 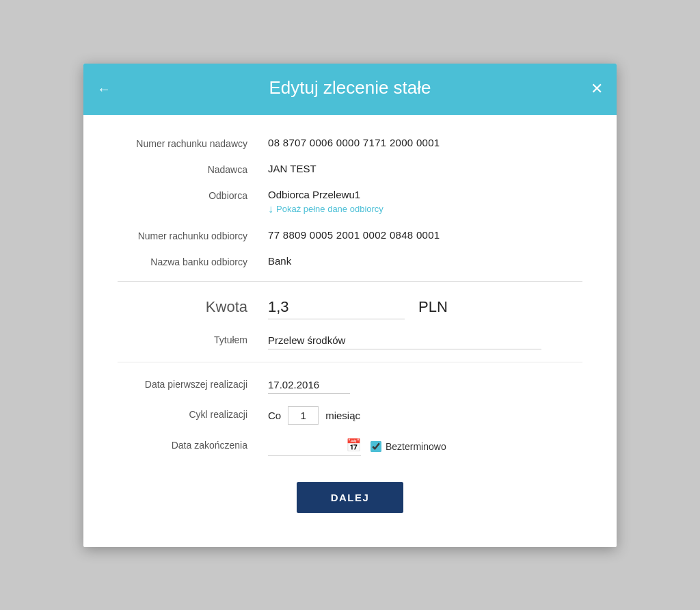 I want to click on first-date-label: Data pierwszej realizacji, so click(x=193, y=383).